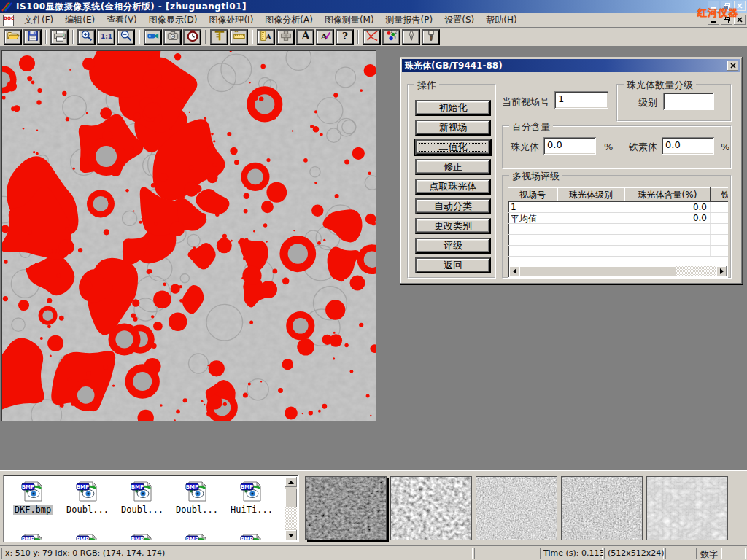 The height and width of the screenshot is (560, 747). Describe the element at coordinates (291, 482) in the screenshot. I see `scroll-up-icon` at that location.